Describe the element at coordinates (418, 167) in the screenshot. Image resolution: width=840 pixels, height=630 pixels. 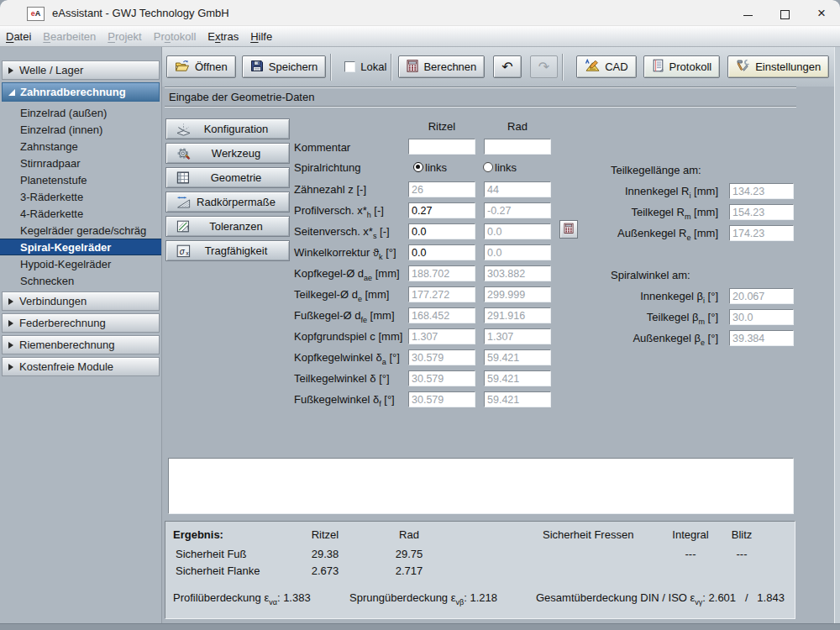
I see `spiral-ritzel-radio` at that location.